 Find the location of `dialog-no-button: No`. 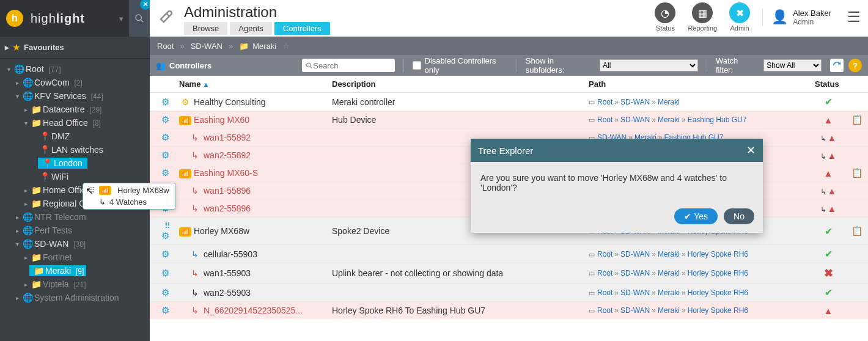

dialog-no-button: No is located at coordinates (739, 216).